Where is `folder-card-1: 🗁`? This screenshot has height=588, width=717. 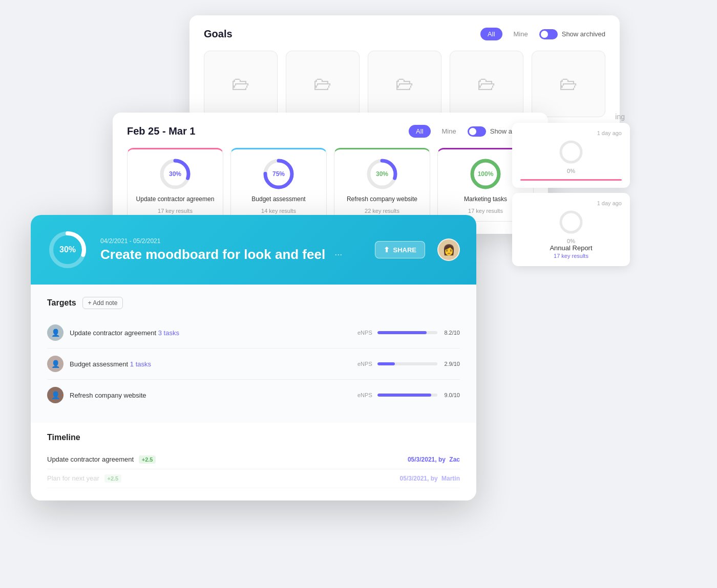
folder-card-1: 🗁 is located at coordinates (241, 84).